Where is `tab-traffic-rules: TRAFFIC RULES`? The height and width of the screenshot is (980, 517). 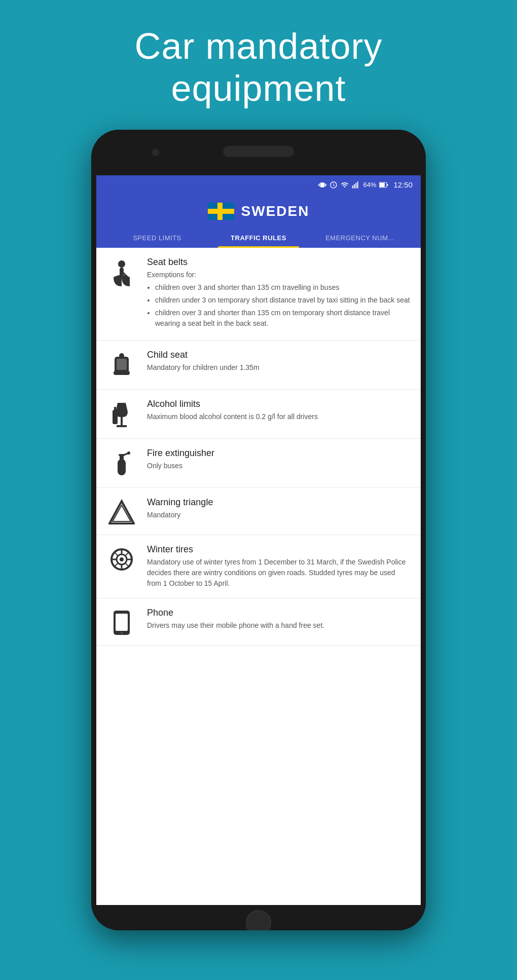 tab-traffic-rules: TRAFFIC RULES is located at coordinates (258, 238).